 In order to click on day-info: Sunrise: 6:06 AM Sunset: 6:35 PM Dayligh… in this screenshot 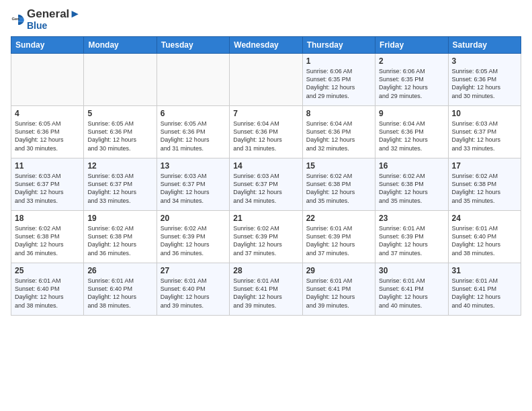, I will do `click(339, 83)`.